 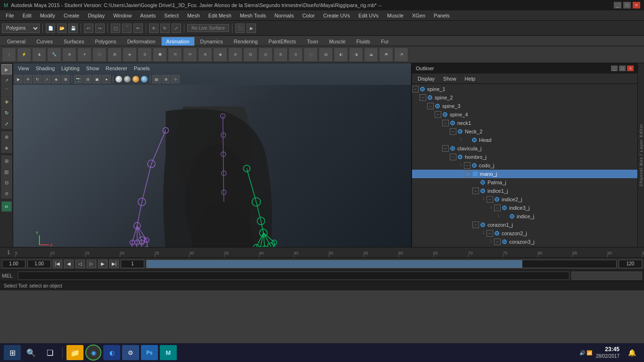 I want to click on shelf-icon-2: ⚡, so click(x=24, y=55).